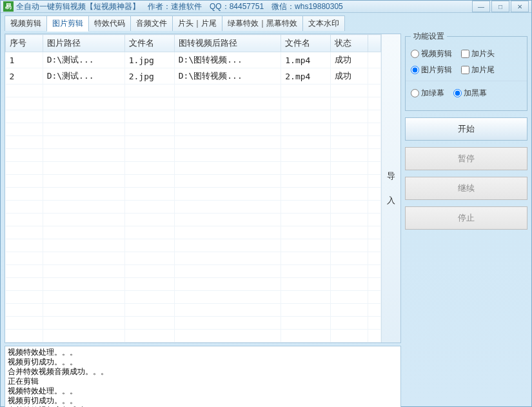  I want to click on import-button: 导 入, so click(391, 188).